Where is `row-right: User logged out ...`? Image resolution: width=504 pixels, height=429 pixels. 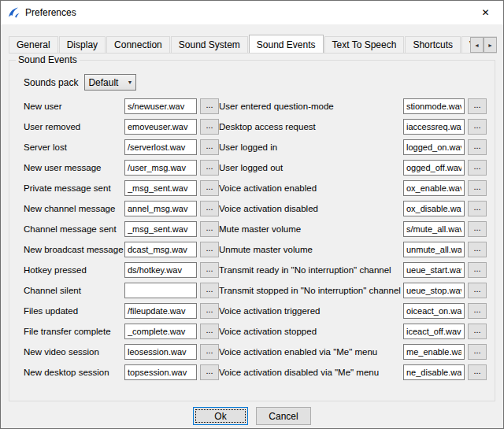
row-right: User logged out ... is located at coordinates (354, 168).